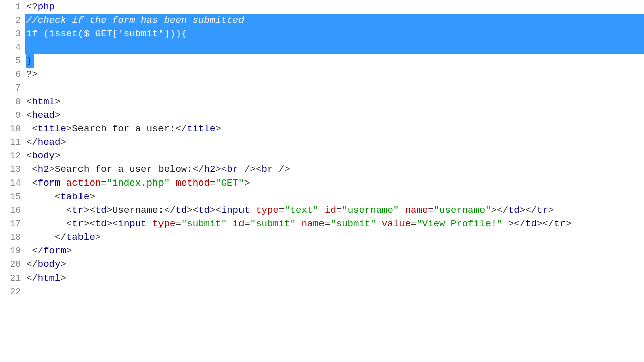  Describe the element at coordinates (335, 170) in the screenshot. I see `code-line: <h2>Search for a user below:</h2><br /><…` at that location.